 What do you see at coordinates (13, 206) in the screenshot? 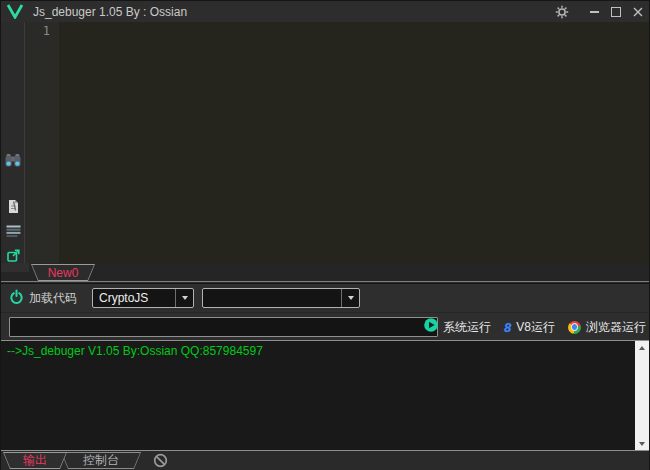
I see `document-icon` at bounding box center [13, 206].